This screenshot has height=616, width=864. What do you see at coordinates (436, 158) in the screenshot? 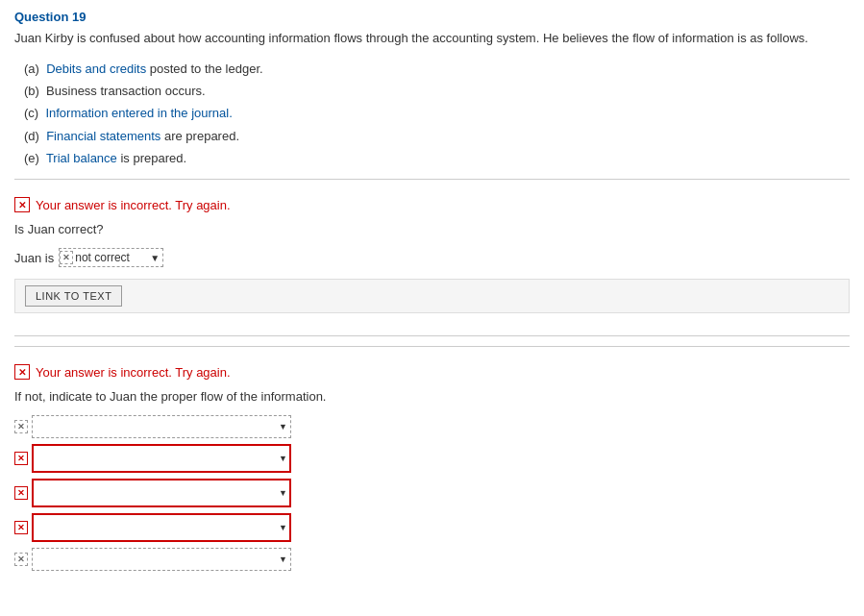
I see `list-item-e: (e) Trial balance is prepared.` at bounding box center [436, 158].